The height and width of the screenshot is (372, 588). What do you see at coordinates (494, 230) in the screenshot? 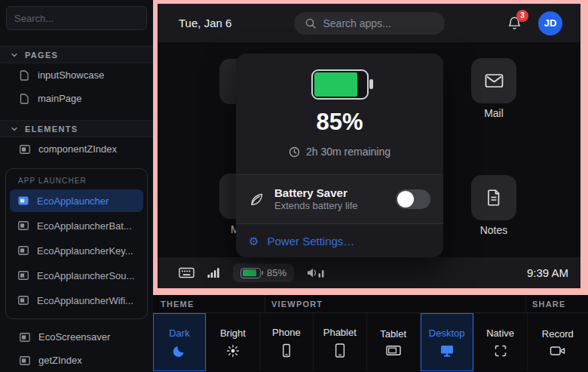
I see `tile-label-notes: Notes` at bounding box center [494, 230].